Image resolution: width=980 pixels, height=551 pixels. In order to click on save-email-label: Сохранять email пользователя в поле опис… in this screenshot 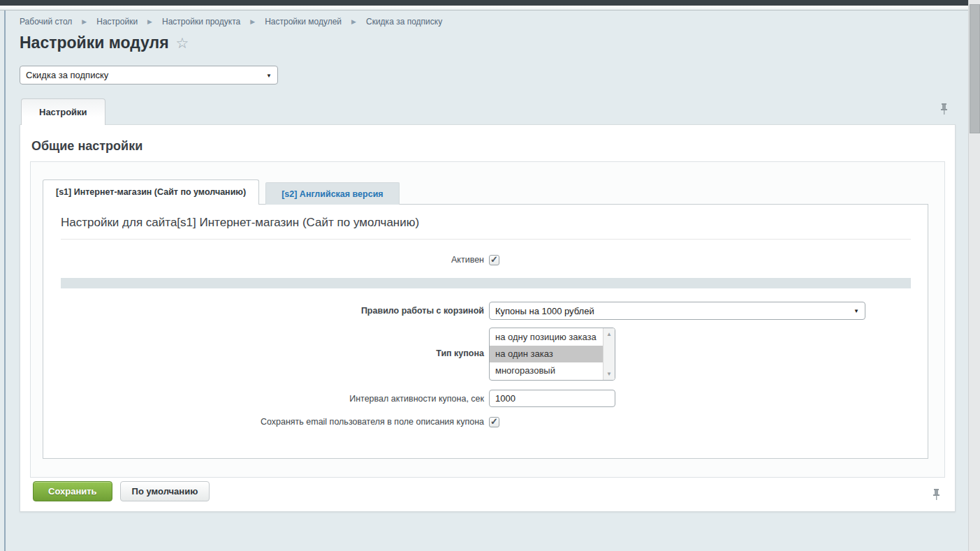, I will do `click(275, 422)`.